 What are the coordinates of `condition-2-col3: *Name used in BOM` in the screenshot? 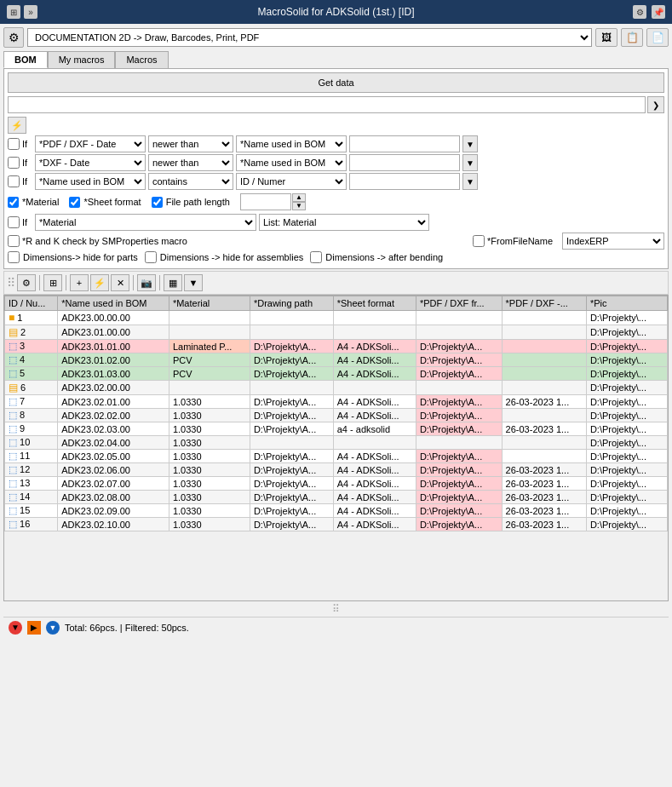 It's located at (291, 163).